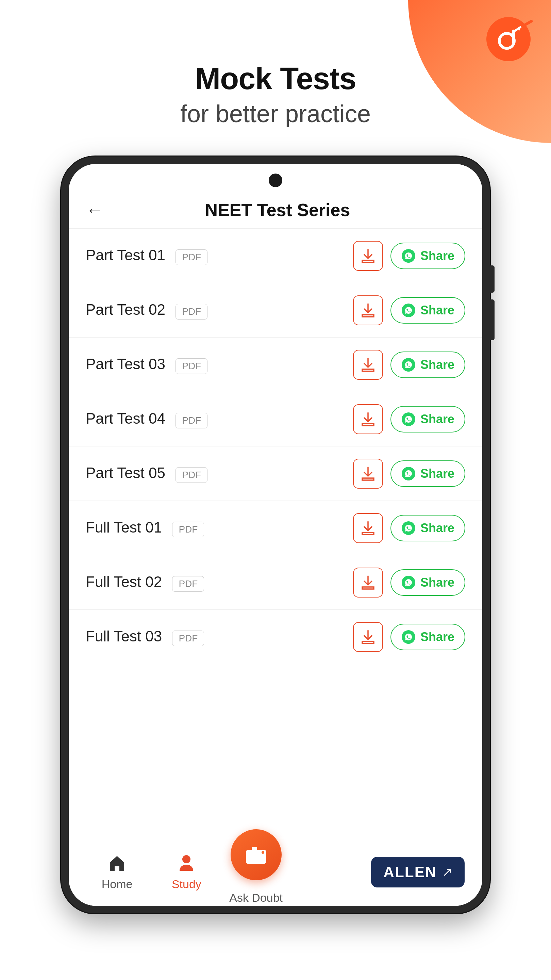 Image resolution: width=551 pixels, height=980 pixels. Describe the element at coordinates (275, 637) in the screenshot. I see `test-row: Full Test 03 PDF Share` at that location.